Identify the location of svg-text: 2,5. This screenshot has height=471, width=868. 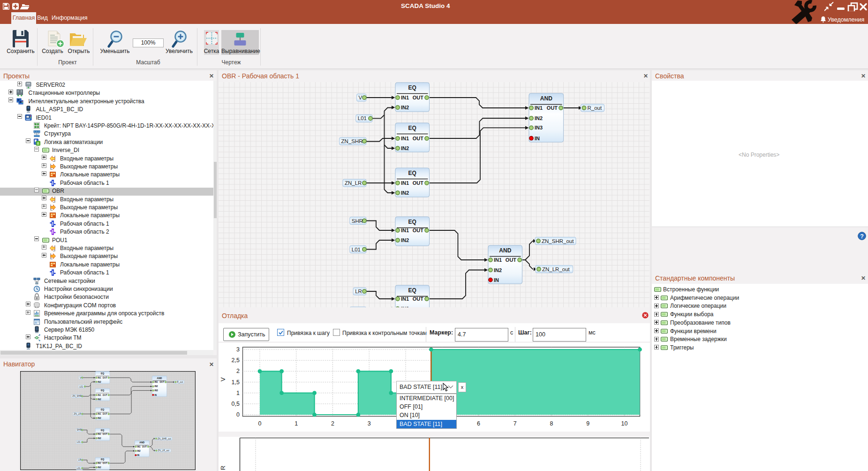
(235, 360).